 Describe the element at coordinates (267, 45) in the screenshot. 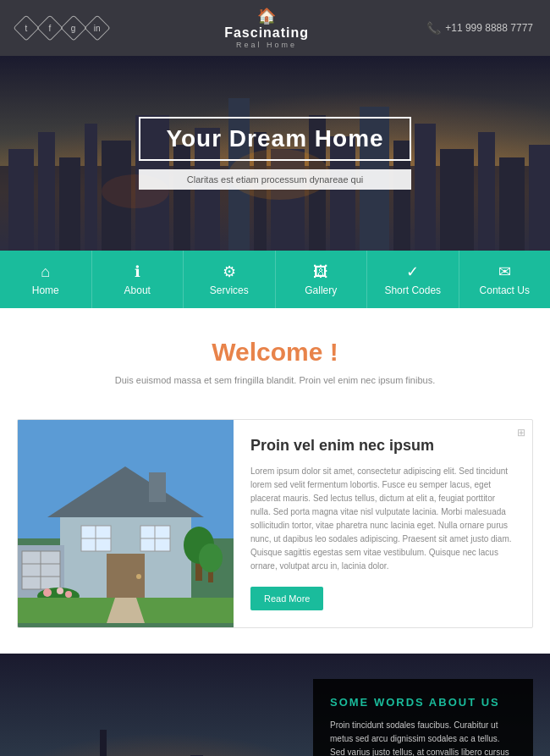

I see `logo-sub: Real Home` at that location.